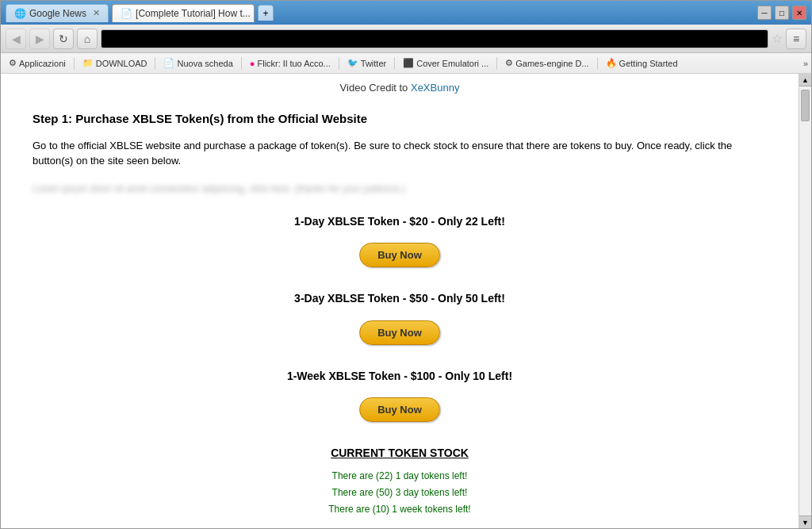  I want to click on tab-icon: 🌐, so click(21, 13).